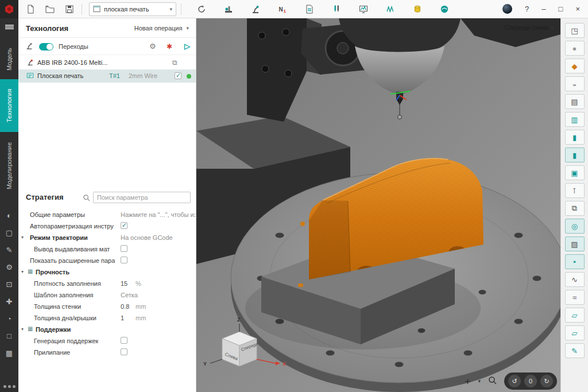 This screenshot has height=392, width=588. Describe the element at coordinates (417, 9) in the screenshot. I see `stock-cylinder-icon` at that location.